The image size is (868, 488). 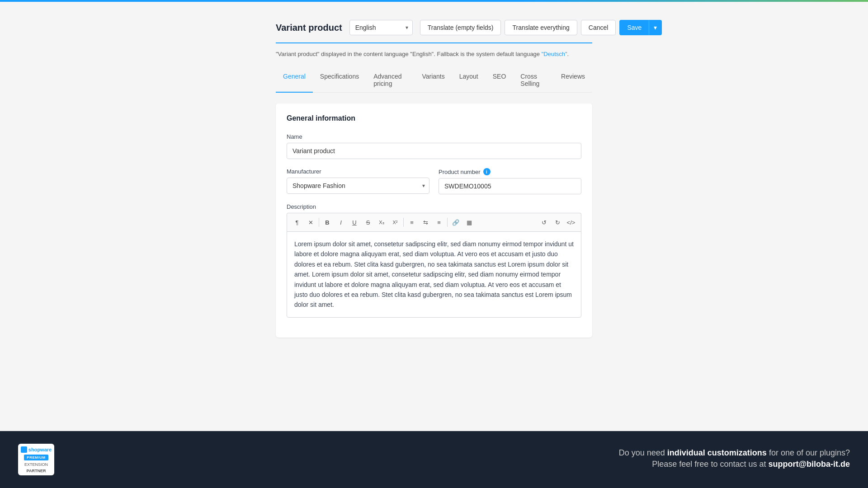 What do you see at coordinates (573, 80) in the screenshot?
I see `tab-reviews: Reviews` at bounding box center [573, 80].